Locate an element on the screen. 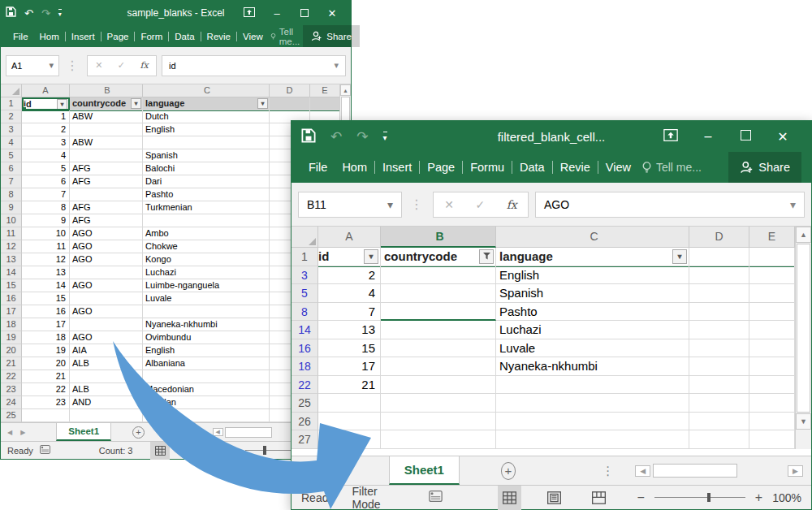 The width and height of the screenshot is (812, 510). tell-me-box: Tell me... is located at coordinates (672, 167).